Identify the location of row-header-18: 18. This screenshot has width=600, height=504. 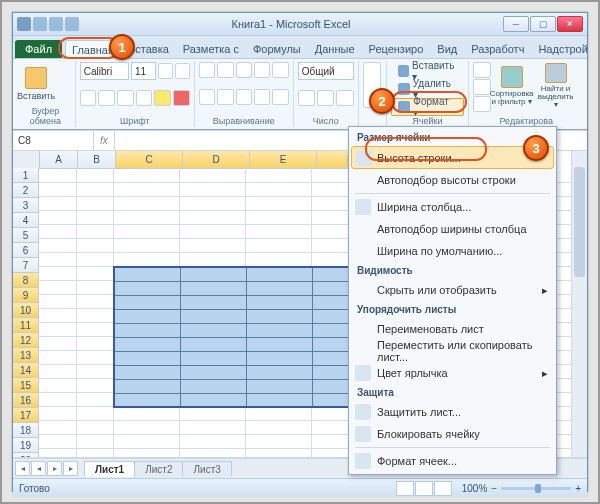
(26, 430).